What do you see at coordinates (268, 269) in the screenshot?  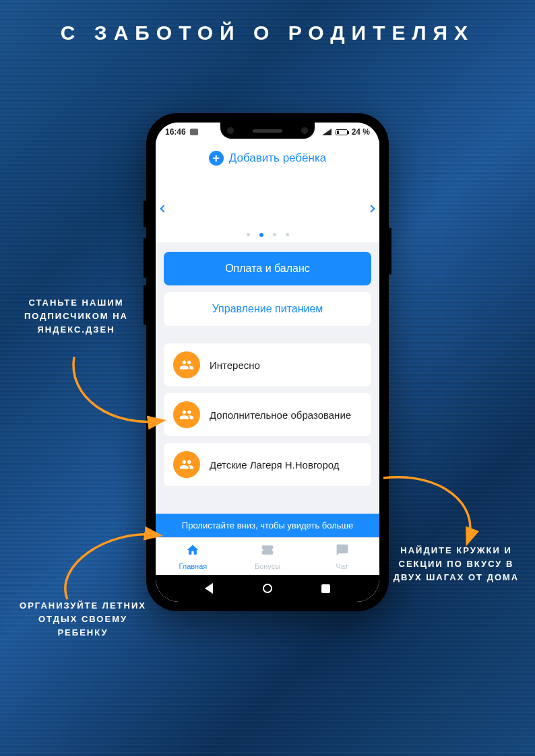 I see `pay-balance-button: Оплата и баланс` at bounding box center [268, 269].